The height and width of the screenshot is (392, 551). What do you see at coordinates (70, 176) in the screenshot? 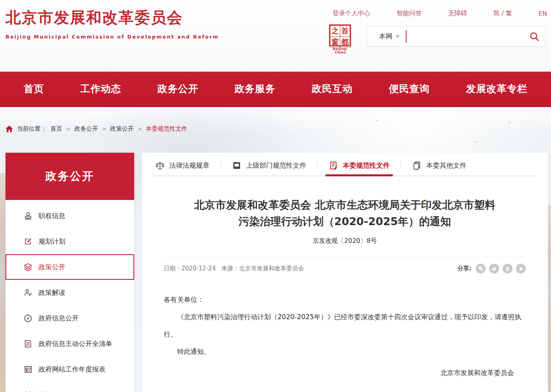
I see `sidebar-title: 政务公开` at bounding box center [70, 176].